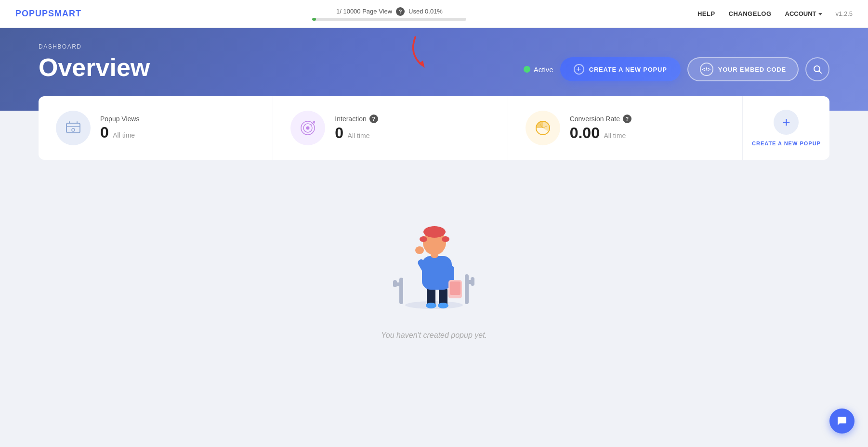  Describe the element at coordinates (527, 69) in the screenshot. I see `active-dot-icon` at that location.